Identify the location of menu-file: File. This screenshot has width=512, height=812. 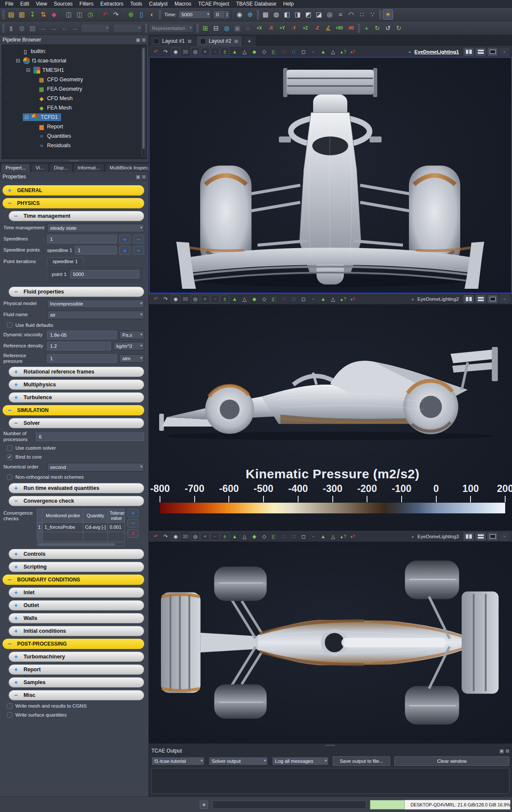
(9, 4).